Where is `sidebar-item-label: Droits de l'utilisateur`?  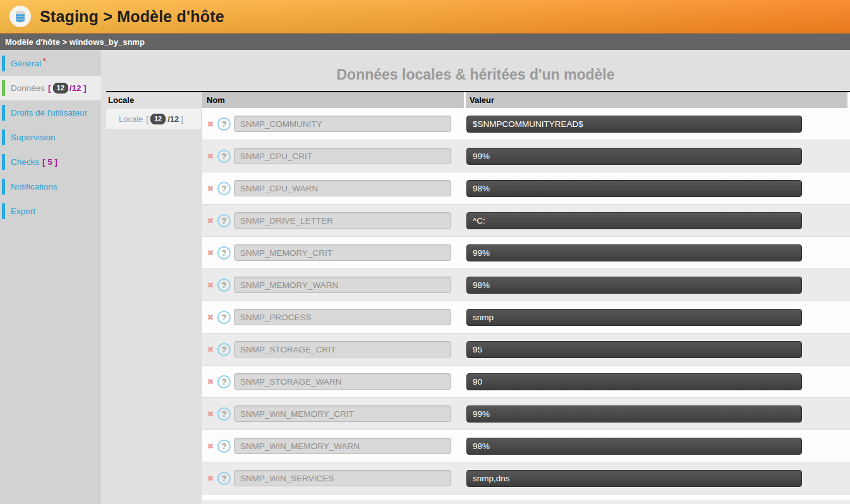 sidebar-item-label: Droits de l'utilisateur is located at coordinates (49, 112).